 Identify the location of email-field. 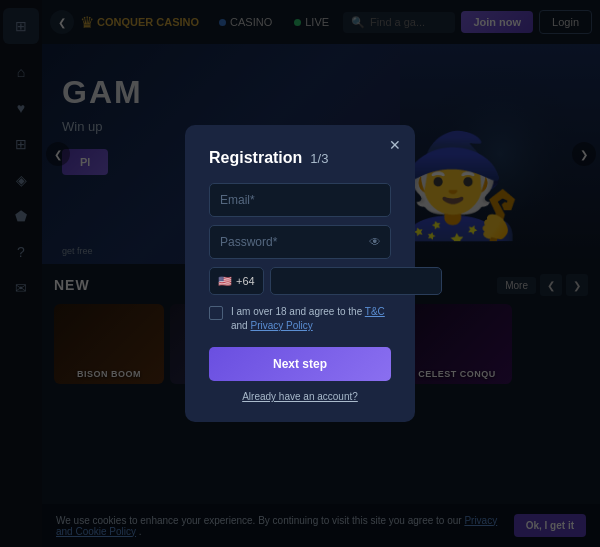
(300, 200).